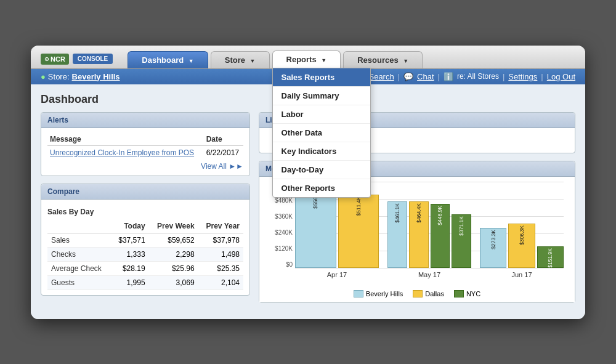 The height and width of the screenshot is (364, 616). Describe the element at coordinates (461, 225) in the screenshot. I see `bar-nyc2-may: $371.1K` at that location.